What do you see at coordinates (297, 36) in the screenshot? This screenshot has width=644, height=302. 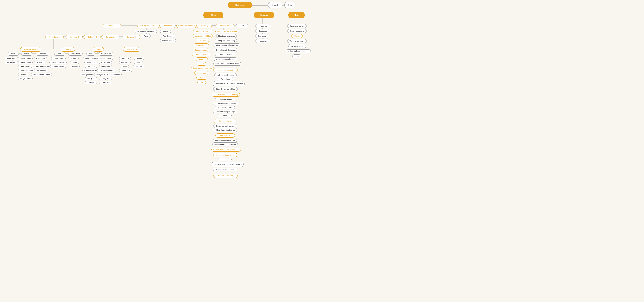 I see `terms-node: Terms` at bounding box center [297, 36].